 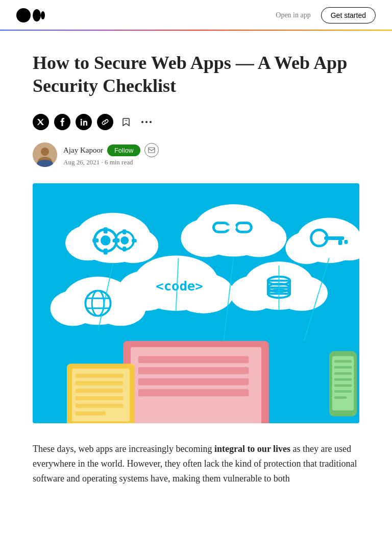 What do you see at coordinates (105, 122) in the screenshot?
I see `link-share-button` at bounding box center [105, 122].